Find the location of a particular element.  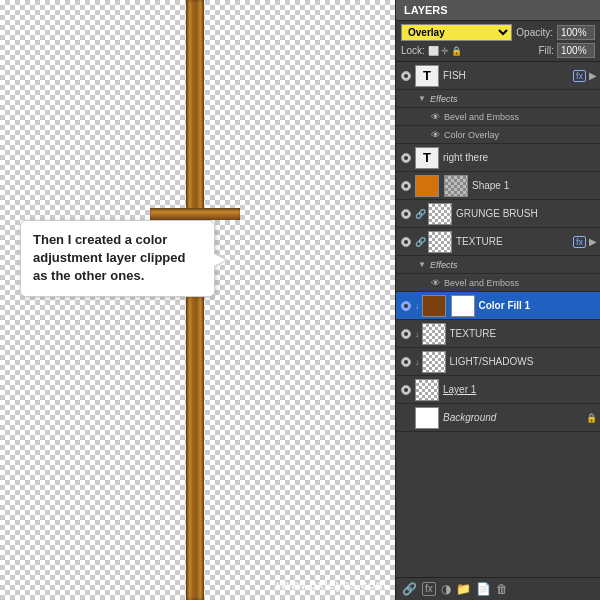

lock-label: Lock: is located at coordinates (413, 50).